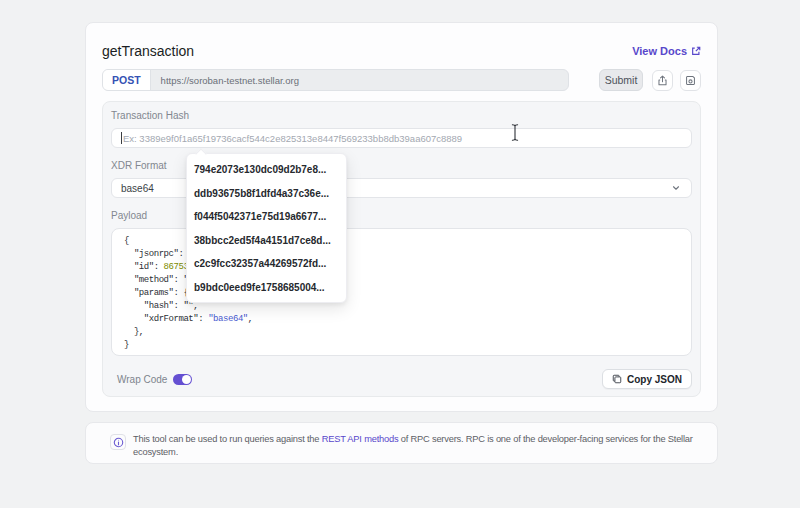 This screenshot has width=800, height=508. I want to click on view-docs-label: View Docs, so click(660, 51).